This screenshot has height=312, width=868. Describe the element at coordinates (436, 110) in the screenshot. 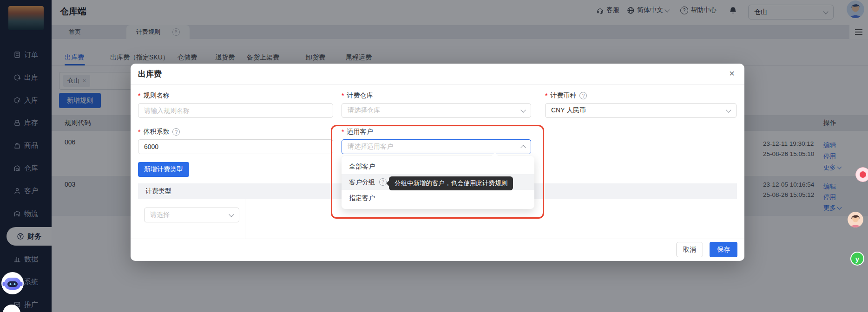

I see `billing-warehouse-select: 请选择仓库` at that location.